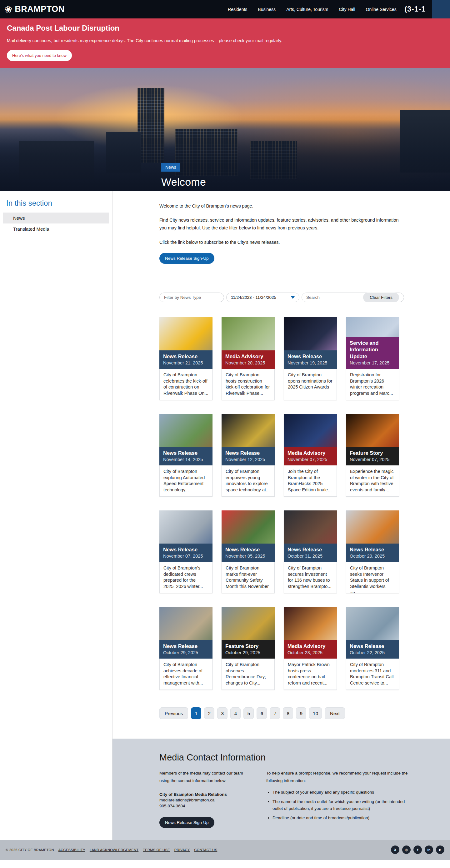  What do you see at coordinates (186, 674) in the screenshot?
I see `card-summary: City of Brampton achieves decade of effe…` at bounding box center [186, 674].